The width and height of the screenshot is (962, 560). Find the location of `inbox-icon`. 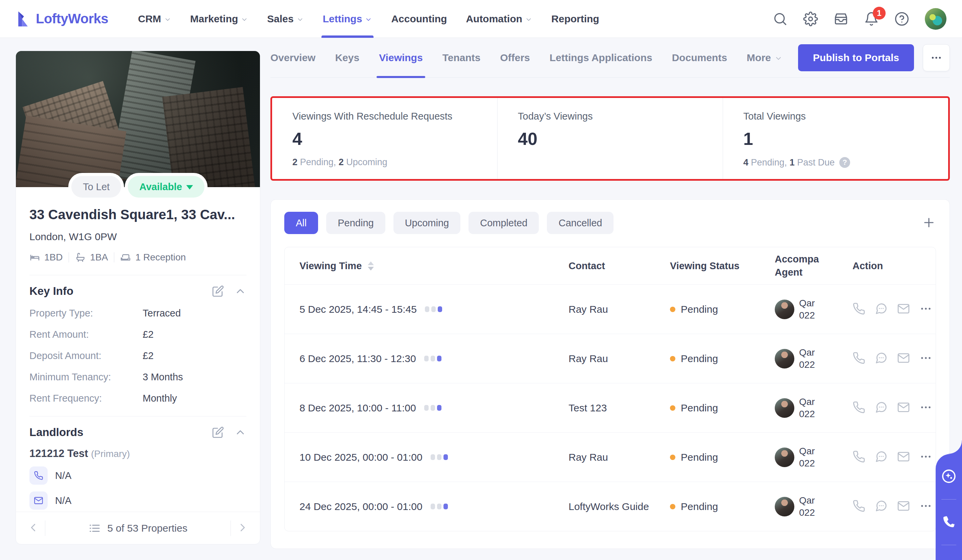

inbox-icon is located at coordinates (841, 19).